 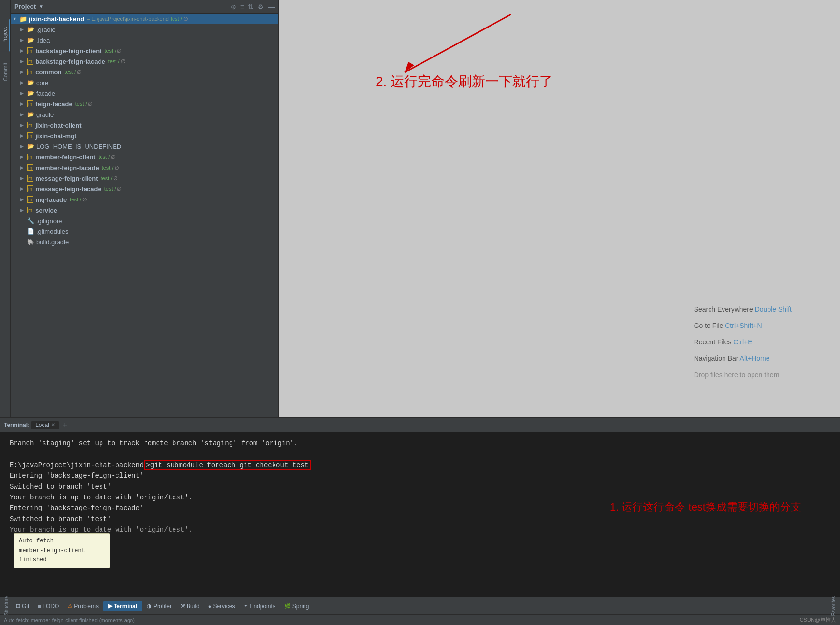 I want to click on tree-item: ▶ m jixin-chat-mgt, so click(x=145, y=136).